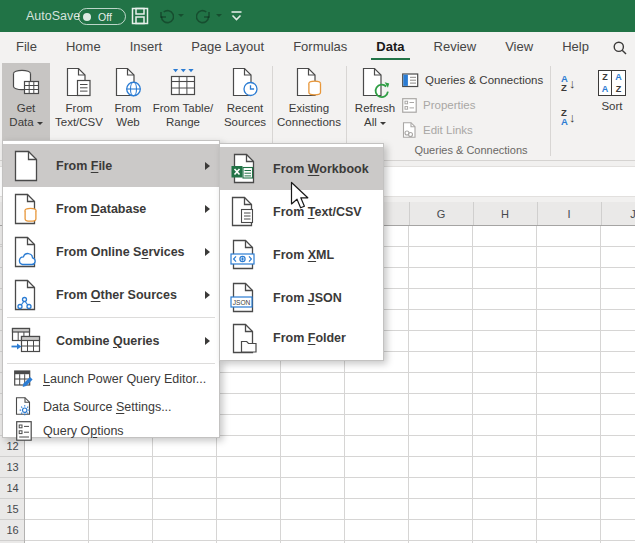  Describe the element at coordinates (241, 302) in the screenshot. I see `svg-text: JSON` at that location.